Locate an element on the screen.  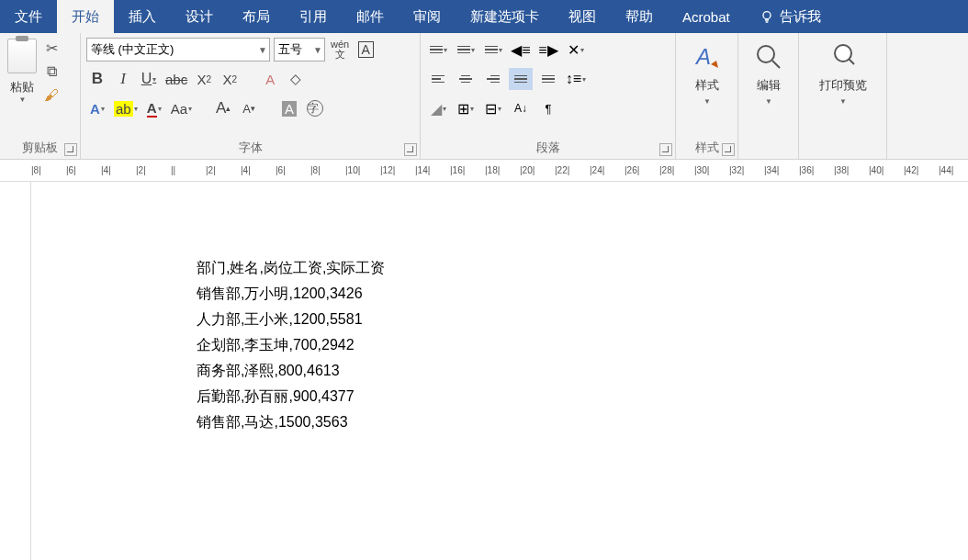
document-line: 销售部,万小明,1200,3426 is located at coordinates (582, 294).